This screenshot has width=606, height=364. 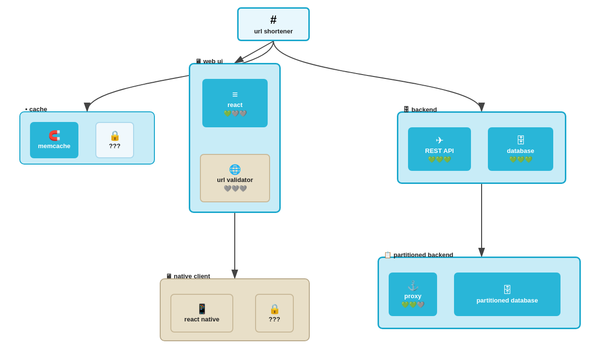 What do you see at coordinates (235, 103) in the screenshot?
I see `react-node: ≡ react 💚🩶🩶` at bounding box center [235, 103].